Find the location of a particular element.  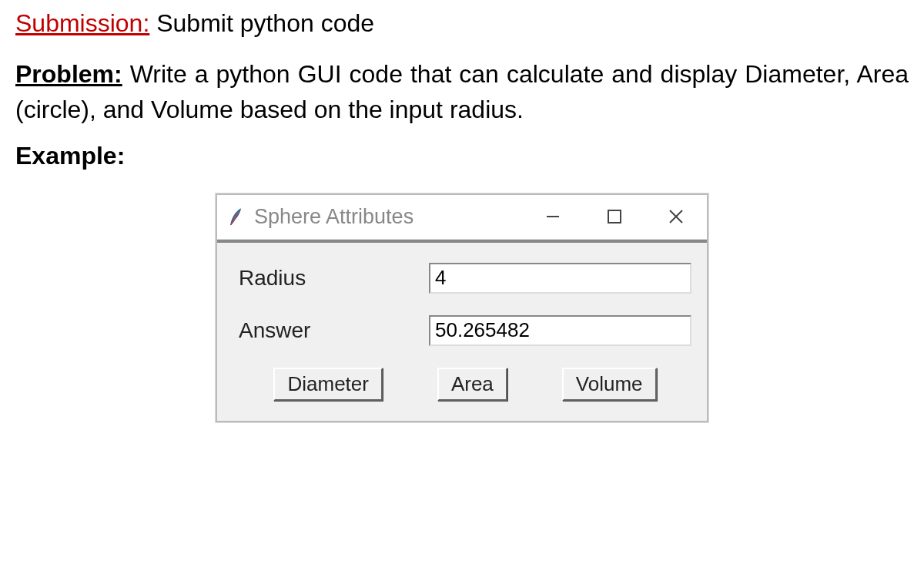

button-row: Diameter Area Volume is located at coordinates (465, 384).